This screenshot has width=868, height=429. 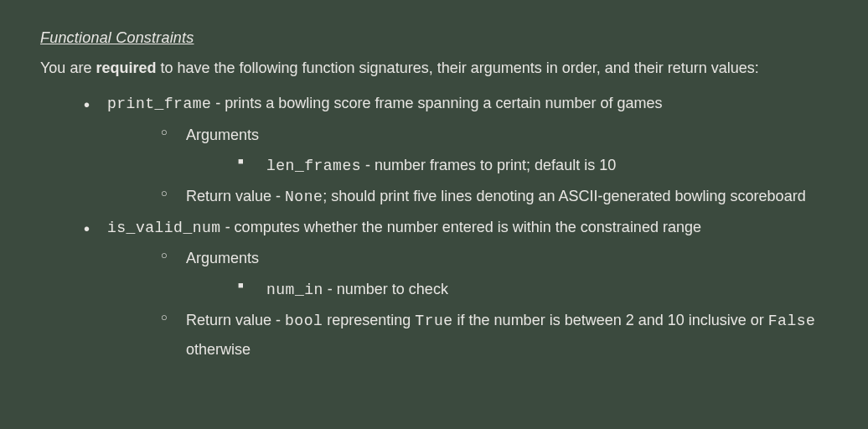 What do you see at coordinates (68, 68) in the screenshot?
I see `intro-pre: You are` at bounding box center [68, 68].